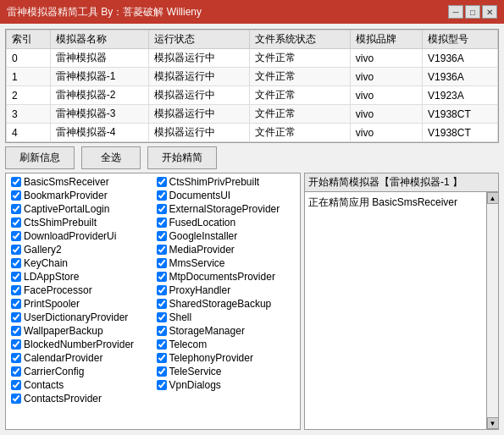 This screenshot has height=435, width=504. Describe the element at coordinates (226, 358) in the screenshot. I see `app-item: TelephonyProvider` at that location.